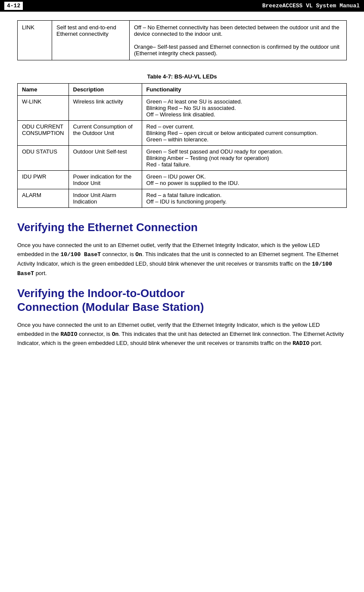 This screenshot has height=592, width=364. What do you see at coordinates (182, 108) in the screenshot?
I see `table-row: W-LINKWireless link activityGreen – At l…` at bounding box center [182, 108].